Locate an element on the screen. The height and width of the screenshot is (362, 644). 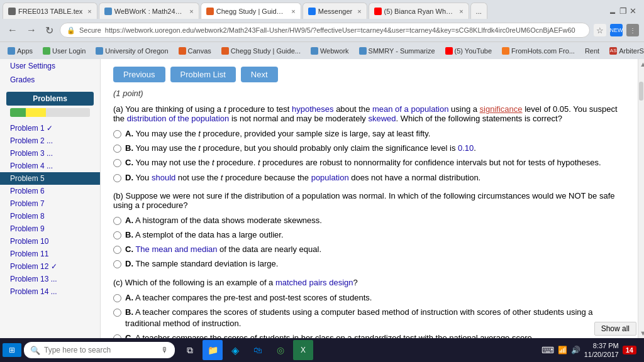
problem-item-5: Problem 5 is located at coordinates (50, 178).